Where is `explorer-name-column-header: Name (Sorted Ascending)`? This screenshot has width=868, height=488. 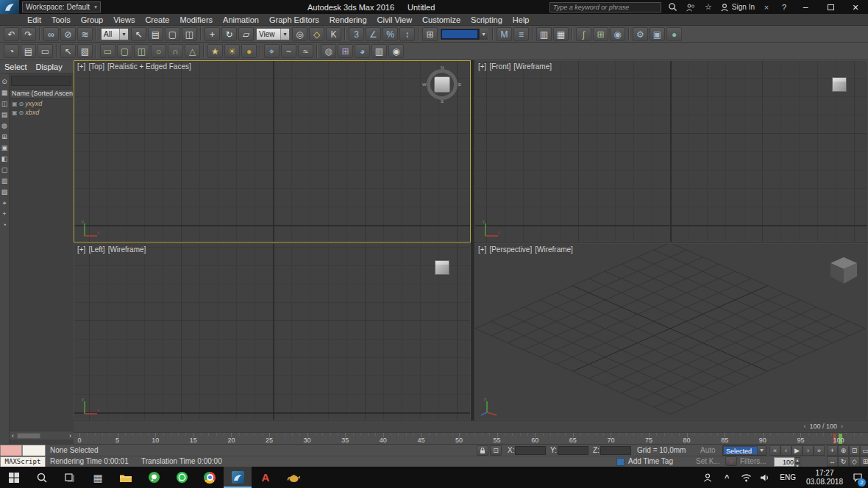 explorer-name-column-header: Name (Sorted Ascending) is located at coordinates (41, 94).